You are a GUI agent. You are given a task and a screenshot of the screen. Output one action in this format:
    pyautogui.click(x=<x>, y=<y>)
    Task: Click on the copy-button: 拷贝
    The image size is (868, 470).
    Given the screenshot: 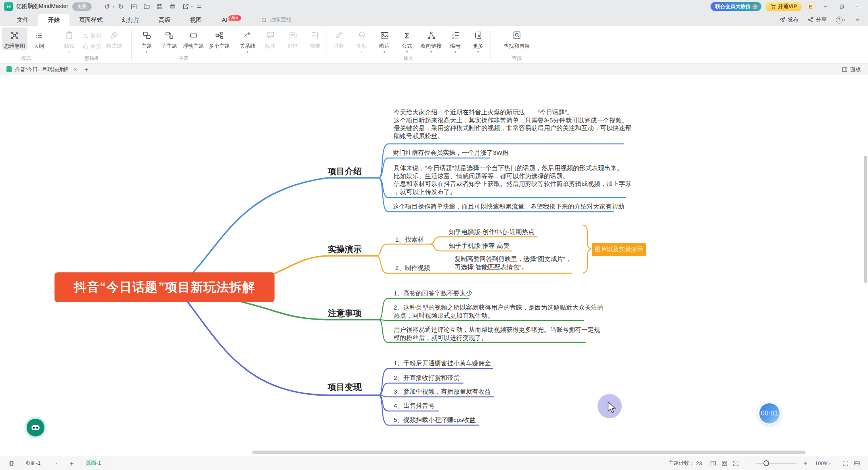 What is the action you would take?
    pyautogui.click(x=92, y=47)
    